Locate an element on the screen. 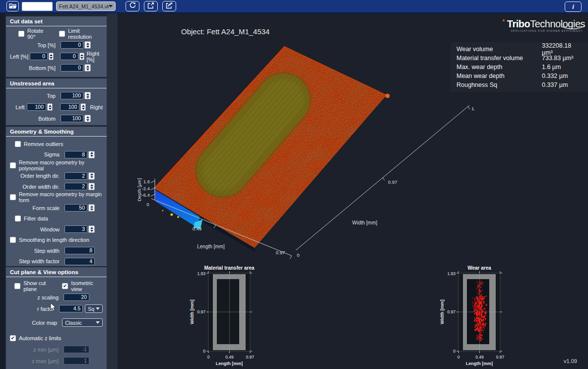 This screenshot has width=588, height=369. info-button: i is located at coordinates (573, 7).